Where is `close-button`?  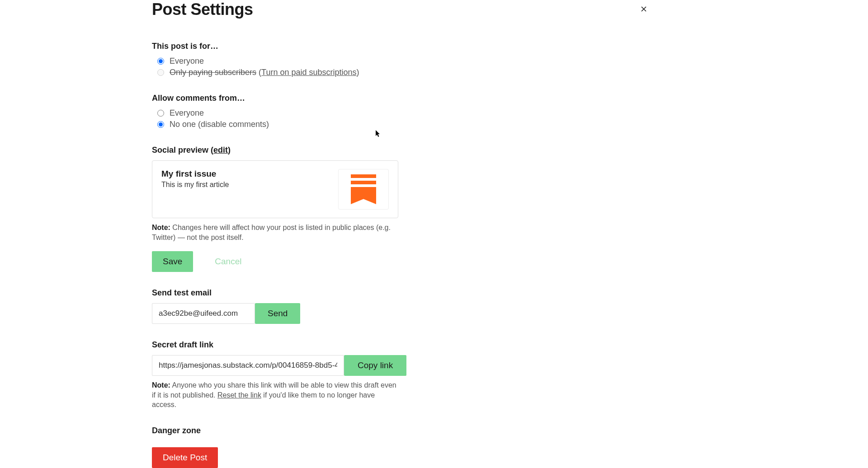
close-button is located at coordinates (644, 9).